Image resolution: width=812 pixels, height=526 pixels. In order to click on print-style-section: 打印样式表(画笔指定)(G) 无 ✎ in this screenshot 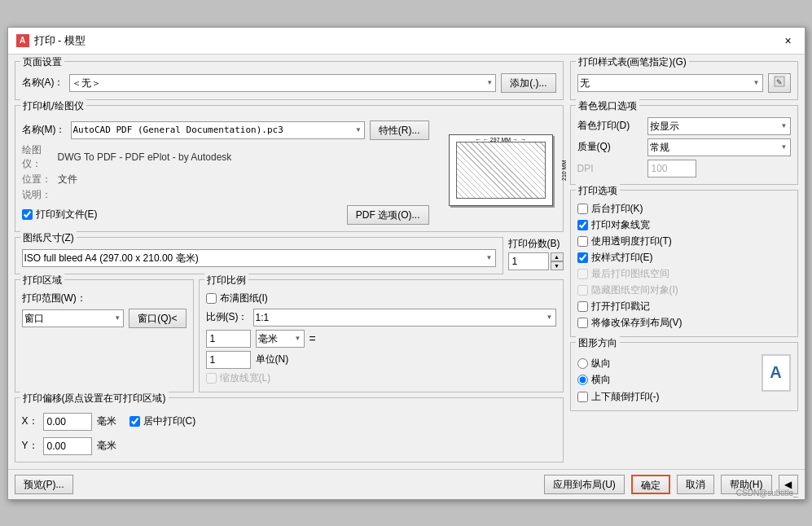, I will do `click(684, 81)`.